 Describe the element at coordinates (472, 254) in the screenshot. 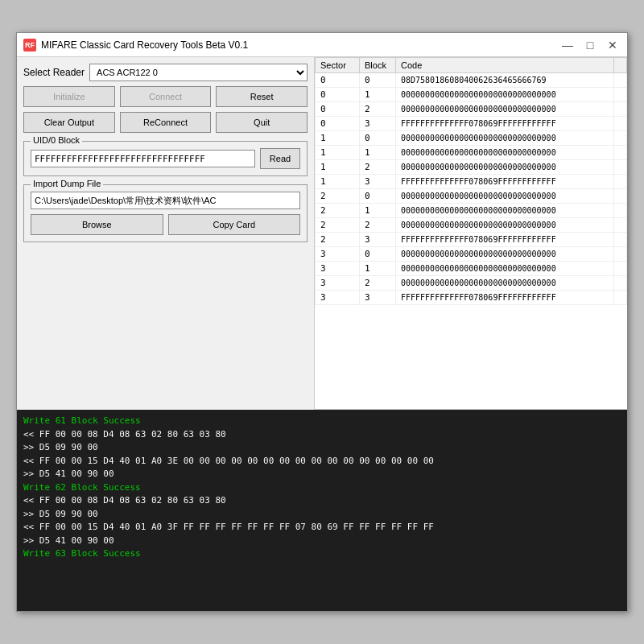

I see `table-row: 3000000000000000000000000000000000` at that location.